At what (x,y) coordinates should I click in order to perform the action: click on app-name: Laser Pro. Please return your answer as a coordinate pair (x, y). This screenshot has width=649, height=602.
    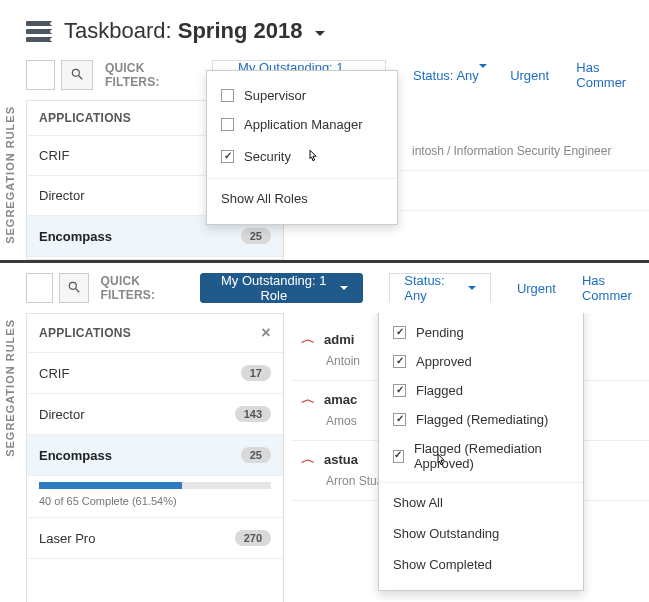
    Looking at the image, I should click on (67, 538).